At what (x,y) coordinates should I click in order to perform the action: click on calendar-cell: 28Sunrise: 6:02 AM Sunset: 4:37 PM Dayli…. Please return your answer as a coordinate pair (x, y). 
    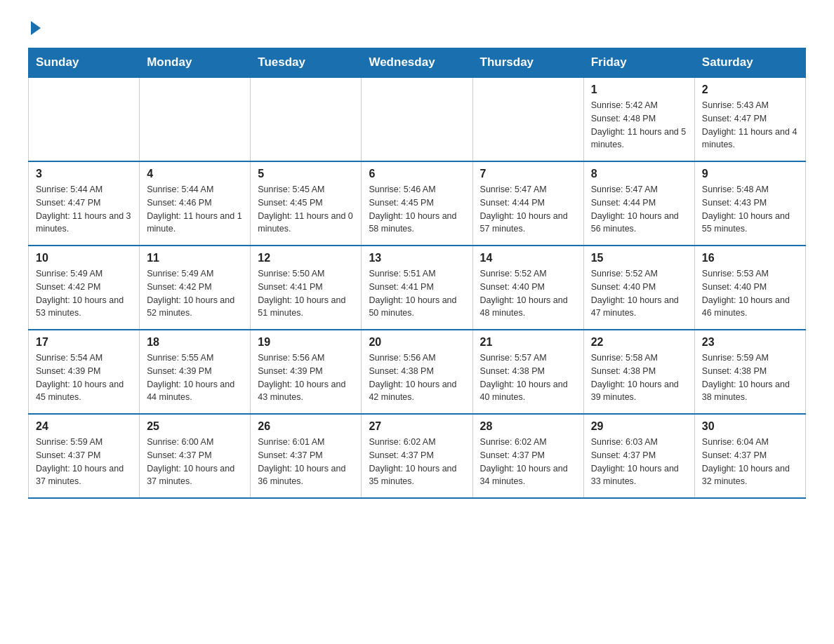
    Looking at the image, I should click on (528, 456).